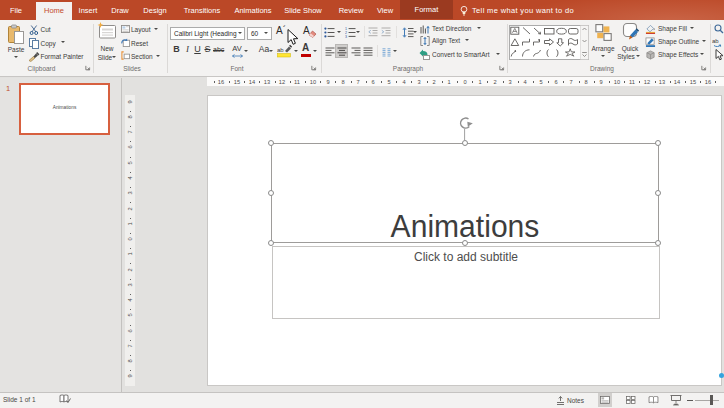  What do you see at coordinates (346, 36) in the screenshot?
I see `svg-text: 3` at bounding box center [346, 36].